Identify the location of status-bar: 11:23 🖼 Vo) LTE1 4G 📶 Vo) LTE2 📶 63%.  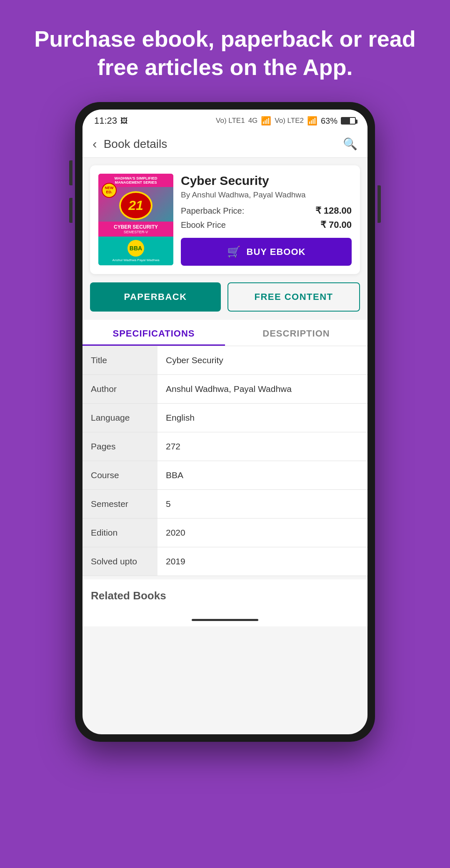
(225, 120).